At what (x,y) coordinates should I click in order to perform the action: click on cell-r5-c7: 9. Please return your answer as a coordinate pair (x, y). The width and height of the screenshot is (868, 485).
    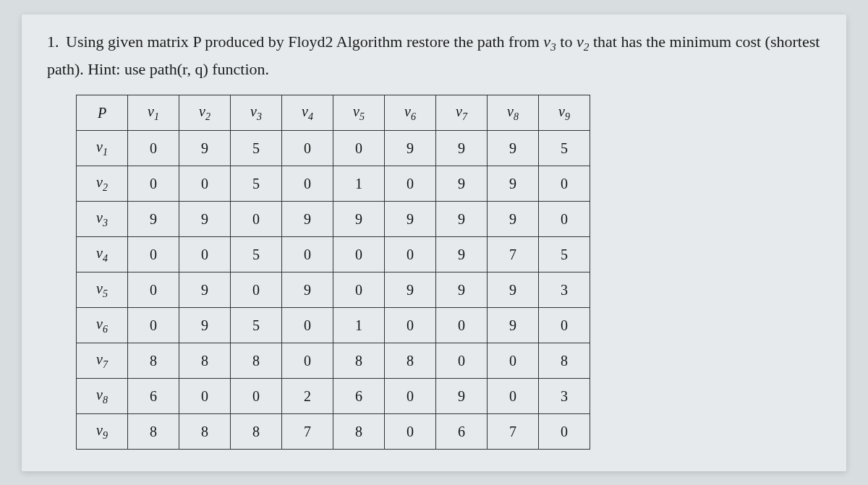
    Looking at the image, I should click on (461, 291).